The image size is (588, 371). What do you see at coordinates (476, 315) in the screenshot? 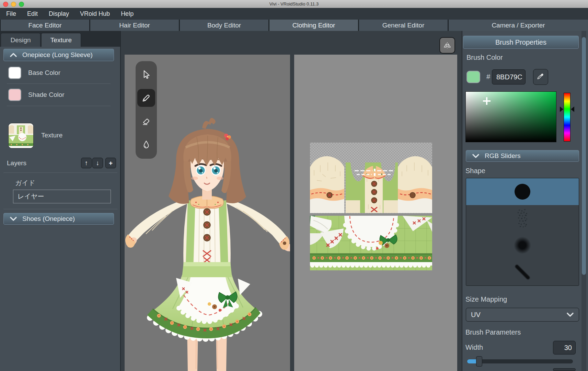
I see `size-mapping-value: UV` at bounding box center [476, 315].